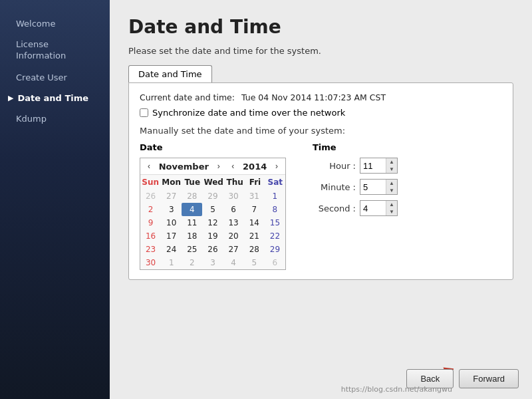 This screenshot has width=532, height=399. I want to click on second-label: Second :, so click(334, 209).